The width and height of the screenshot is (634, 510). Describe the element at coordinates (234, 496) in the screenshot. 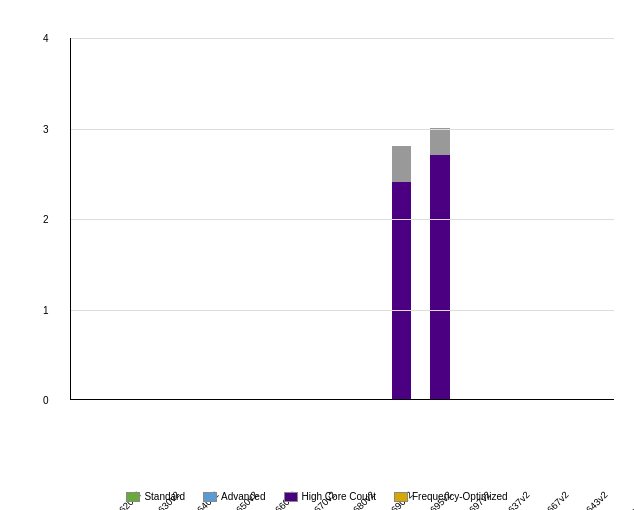

I see `legend-item-1: Advanced` at that location.